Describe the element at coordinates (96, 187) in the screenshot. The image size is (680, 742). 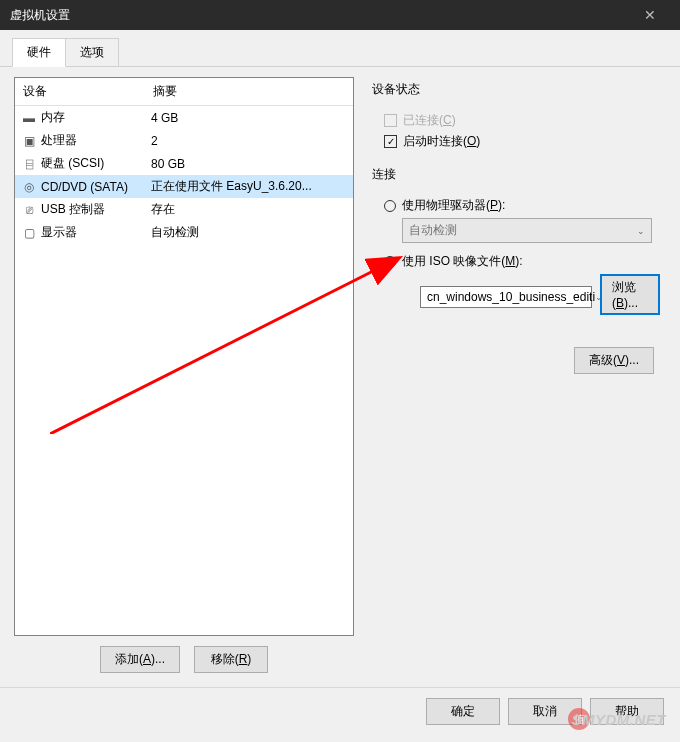
I see `device-name: CD/DVD (SATA)` at that location.